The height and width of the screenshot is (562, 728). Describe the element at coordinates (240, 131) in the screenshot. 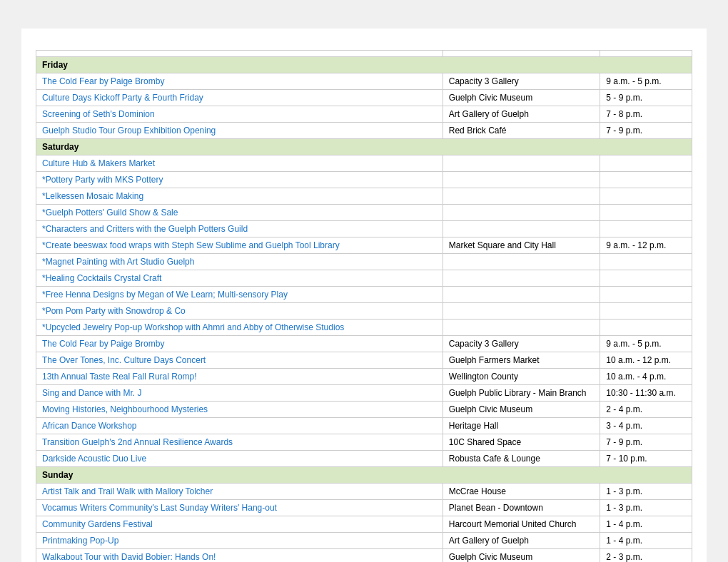

I see `event-title-cell: Guelph Studio Tour Group Exhibition Open…` at that location.